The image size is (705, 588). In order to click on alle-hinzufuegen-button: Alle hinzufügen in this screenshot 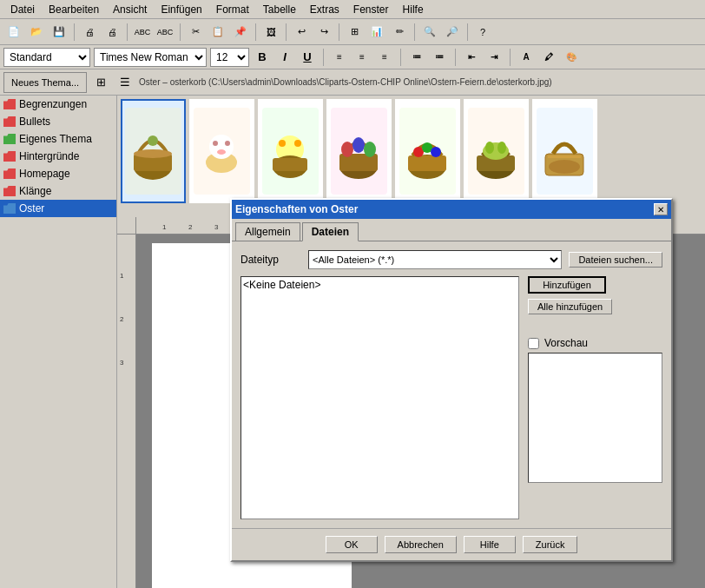, I will do `click(570, 307)`.